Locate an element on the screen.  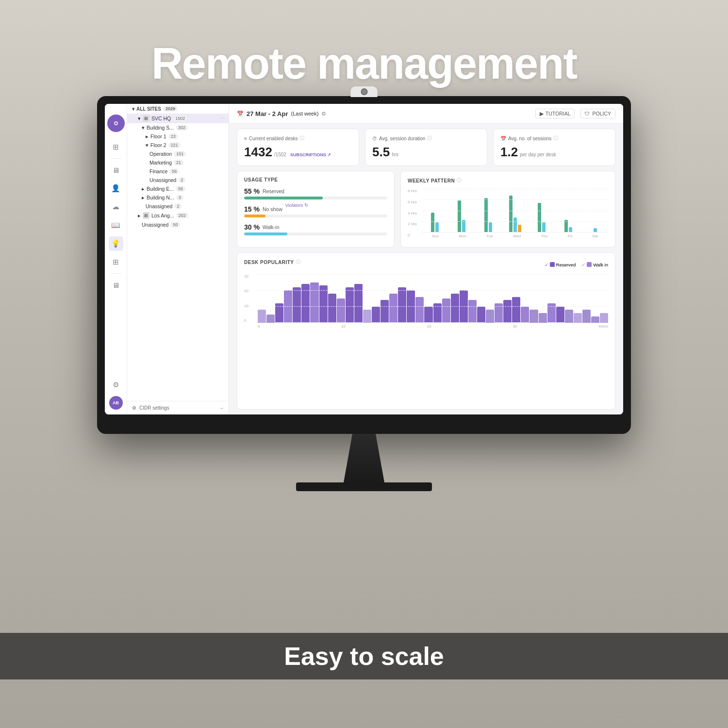
sidebar-item-floor1: ▸ Floor 1 23 is located at coordinates (178, 136).